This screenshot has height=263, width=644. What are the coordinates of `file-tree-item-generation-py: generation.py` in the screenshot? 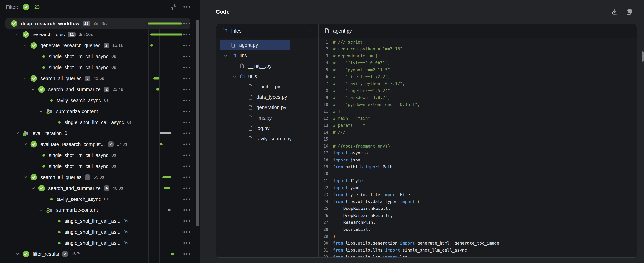 It's located at (268, 107).